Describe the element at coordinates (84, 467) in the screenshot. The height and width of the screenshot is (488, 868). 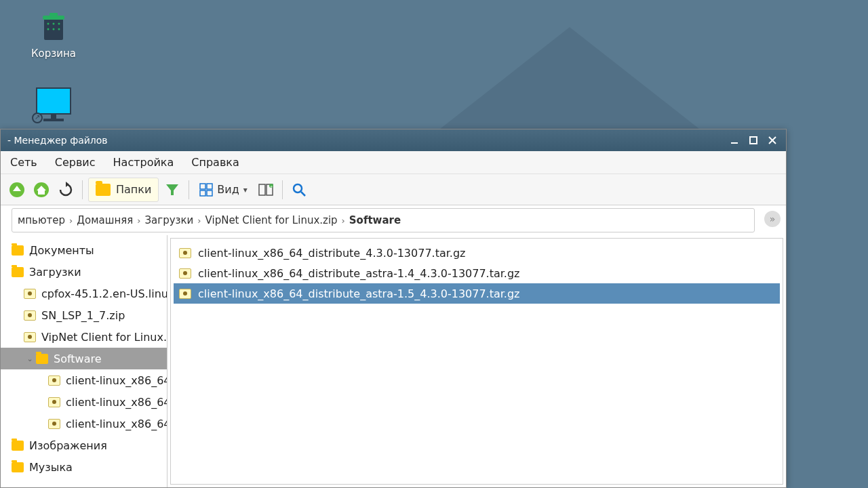
I see `tree-item: Музыка` at that location.